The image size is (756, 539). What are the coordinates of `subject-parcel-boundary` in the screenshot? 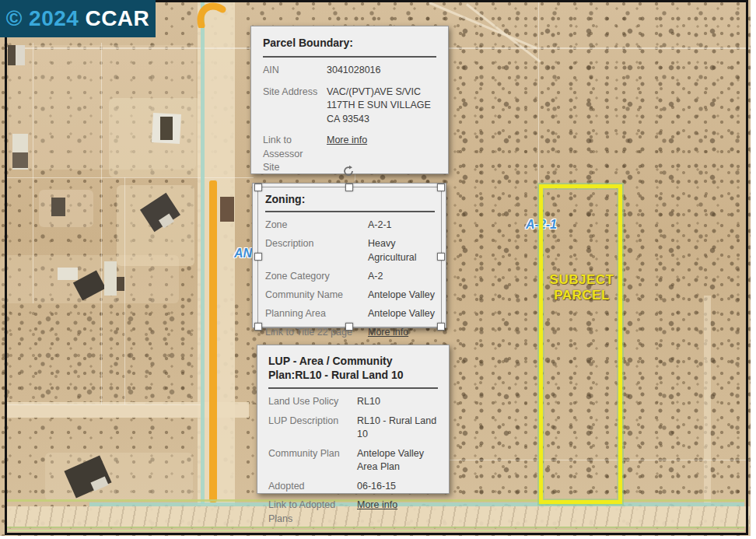 It's located at (580, 344).